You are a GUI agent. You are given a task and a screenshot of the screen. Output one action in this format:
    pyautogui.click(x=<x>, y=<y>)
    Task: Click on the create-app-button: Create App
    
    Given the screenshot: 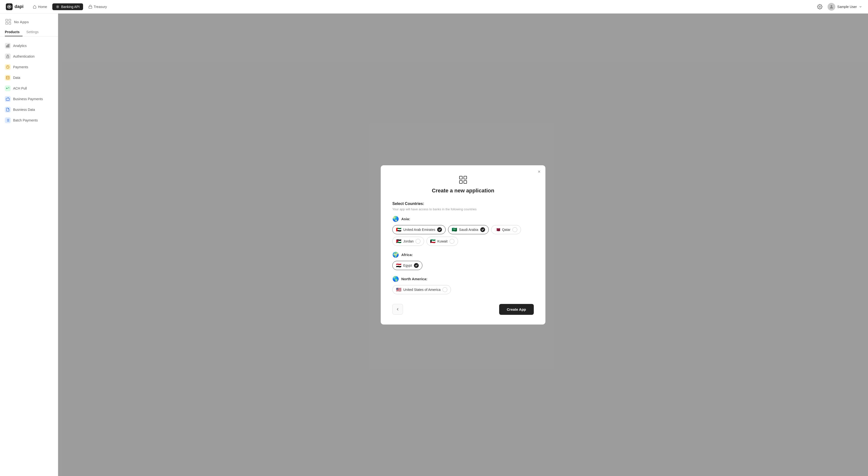 What is the action you would take?
    pyautogui.click(x=516, y=309)
    